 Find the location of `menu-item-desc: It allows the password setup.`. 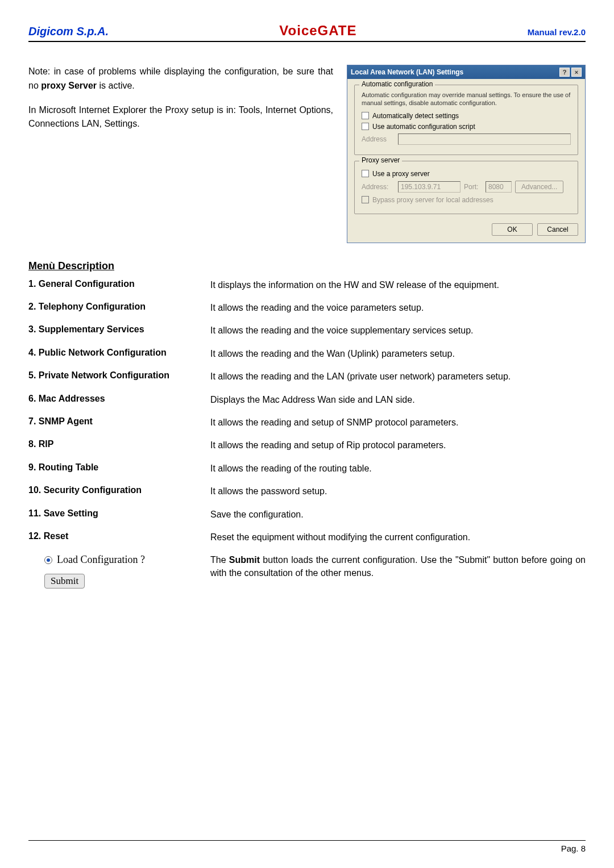

menu-item-desc: It allows the password setup. is located at coordinates (398, 491).